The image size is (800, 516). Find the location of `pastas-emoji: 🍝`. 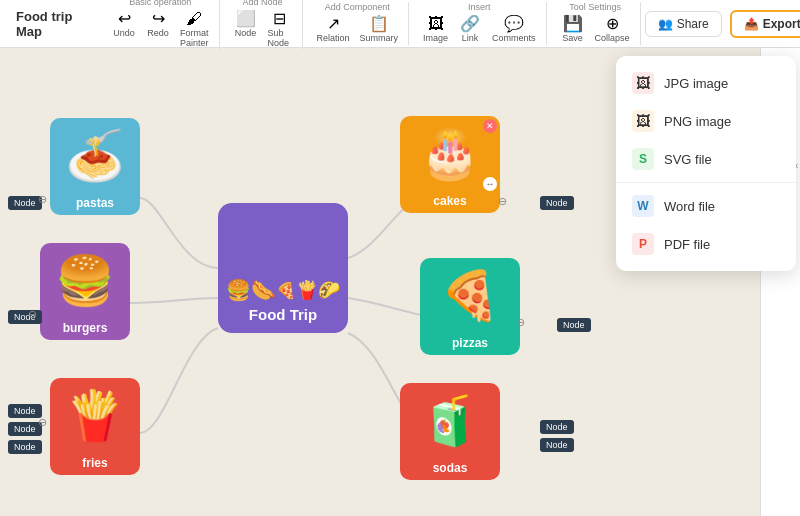

pastas-emoji: 🍝 is located at coordinates (95, 156).